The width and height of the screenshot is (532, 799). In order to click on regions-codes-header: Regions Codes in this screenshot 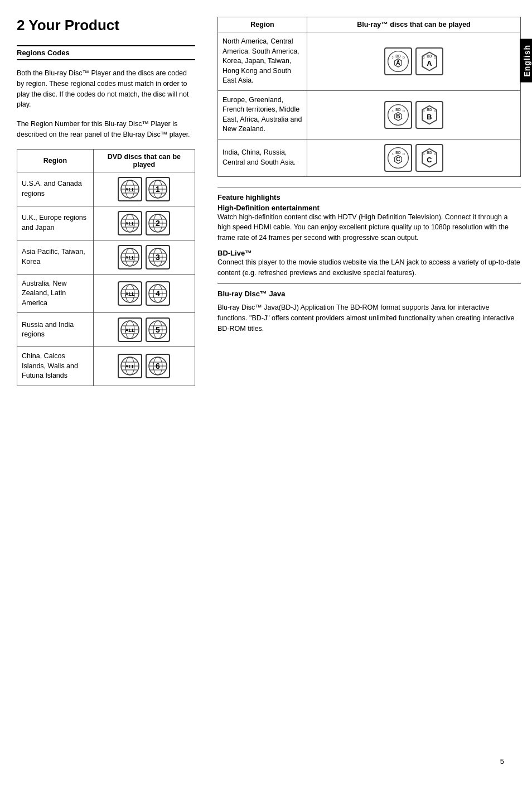, I will do `click(106, 52)`.